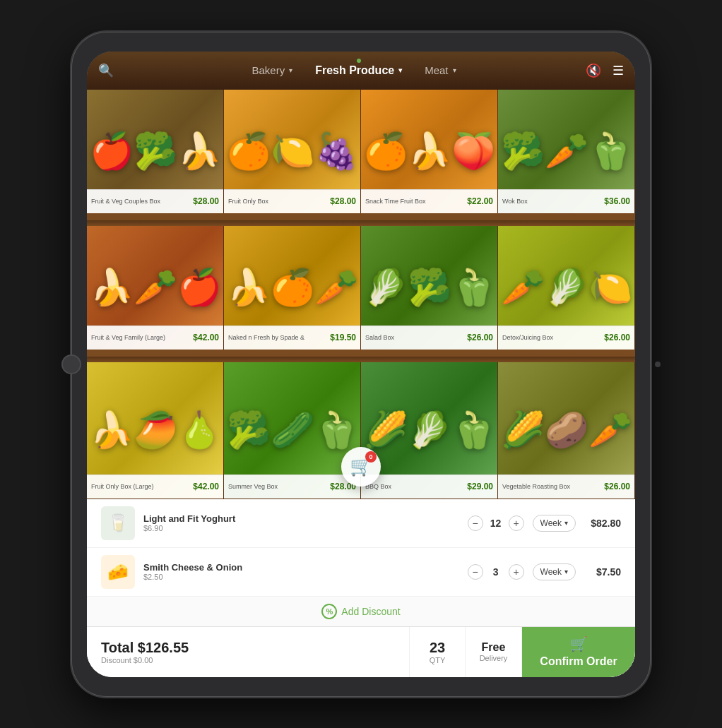 The height and width of the screenshot is (728, 722). Describe the element at coordinates (301, 577) in the screenshot. I see `cart-item-2-unit-price: $2.50` at that location.